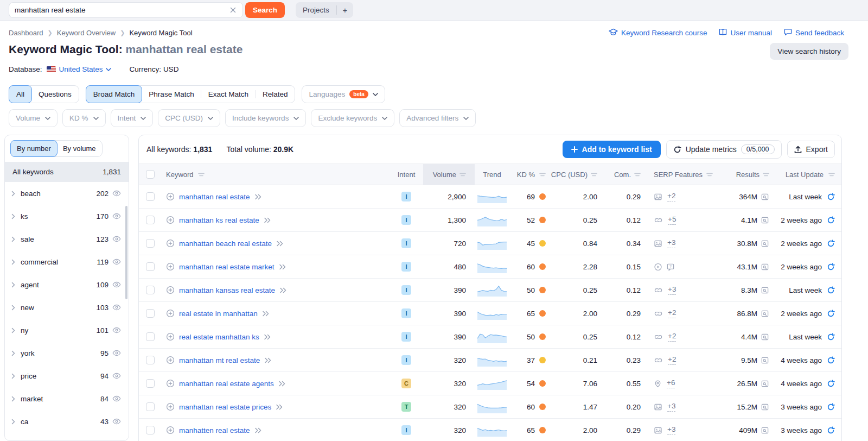  What do you see at coordinates (814, 33) in the screenshot?
I see `send-feedback-link: Send feedback` at bounding box center [814, 33].